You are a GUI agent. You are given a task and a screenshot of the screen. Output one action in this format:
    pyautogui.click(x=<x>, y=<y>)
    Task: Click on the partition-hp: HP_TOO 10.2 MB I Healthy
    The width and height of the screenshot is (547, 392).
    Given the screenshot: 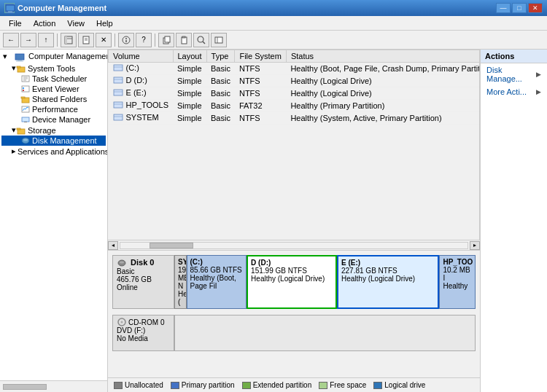 What is the action you would take?
    pyautogui.click(x=457, y=282)
    